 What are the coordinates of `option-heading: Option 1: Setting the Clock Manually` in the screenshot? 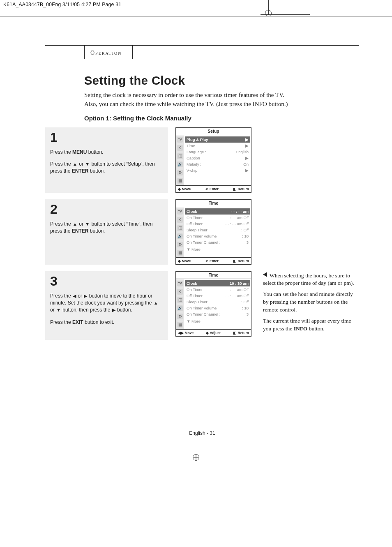 It's located at (222, 118).